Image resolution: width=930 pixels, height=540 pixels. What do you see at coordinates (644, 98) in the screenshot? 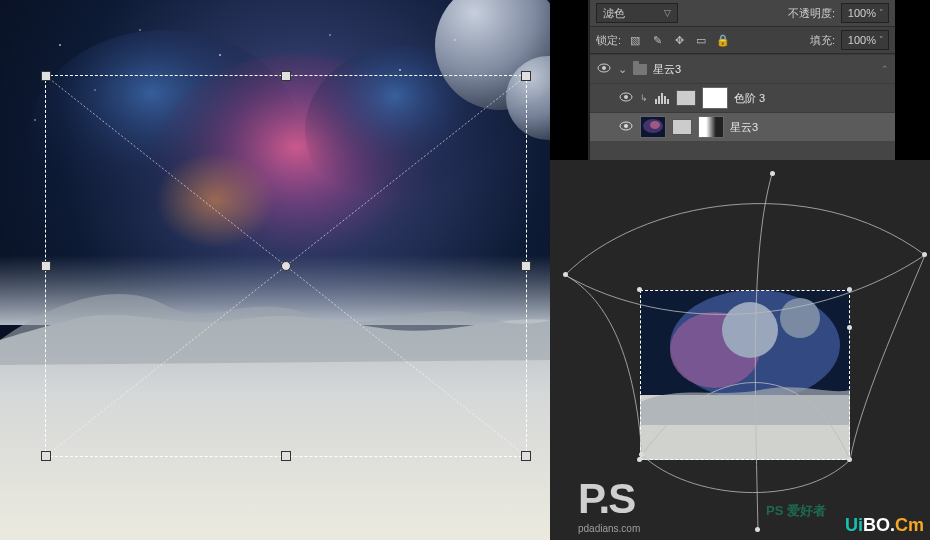
I see `clip-indicator-icon: ↳` at bounding box center [644, 98].